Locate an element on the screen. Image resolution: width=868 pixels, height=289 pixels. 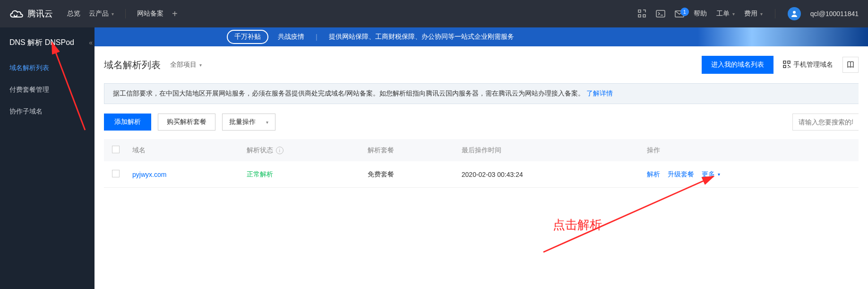
messages-button: 1 is located at coordinates (679, 14).